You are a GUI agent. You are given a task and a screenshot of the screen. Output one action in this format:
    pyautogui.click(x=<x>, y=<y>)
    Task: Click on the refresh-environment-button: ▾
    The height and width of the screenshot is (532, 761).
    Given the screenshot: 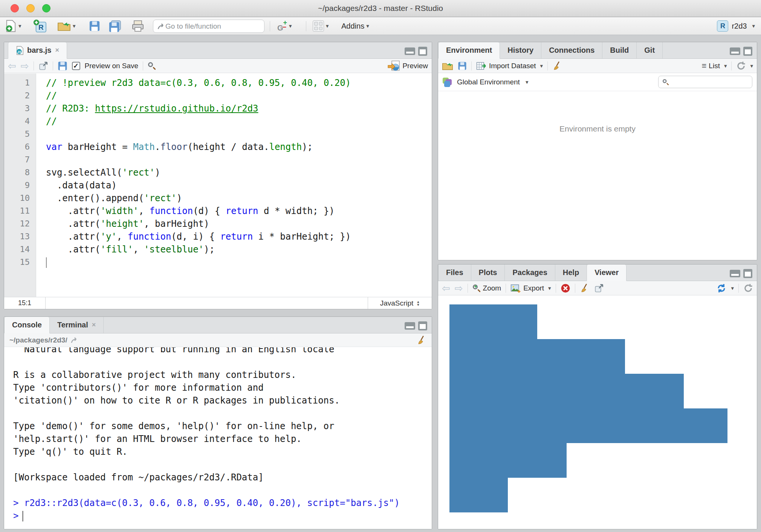 What is the action you would take?
    pyautogui.click(x=744, y=66)
    